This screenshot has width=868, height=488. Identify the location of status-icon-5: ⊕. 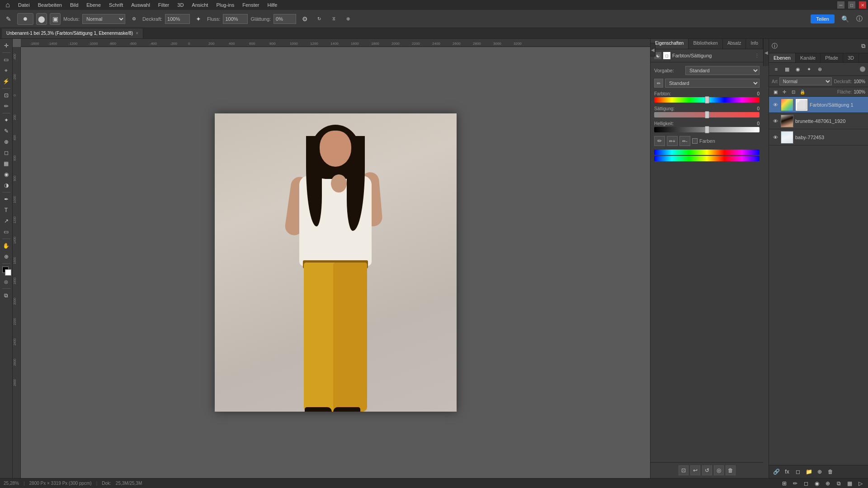
(828, 483).